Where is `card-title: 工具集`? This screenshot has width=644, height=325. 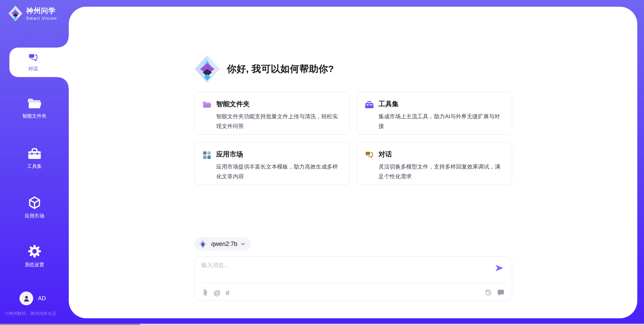
card-title: 工具集 is located at coordinates (441, 104).